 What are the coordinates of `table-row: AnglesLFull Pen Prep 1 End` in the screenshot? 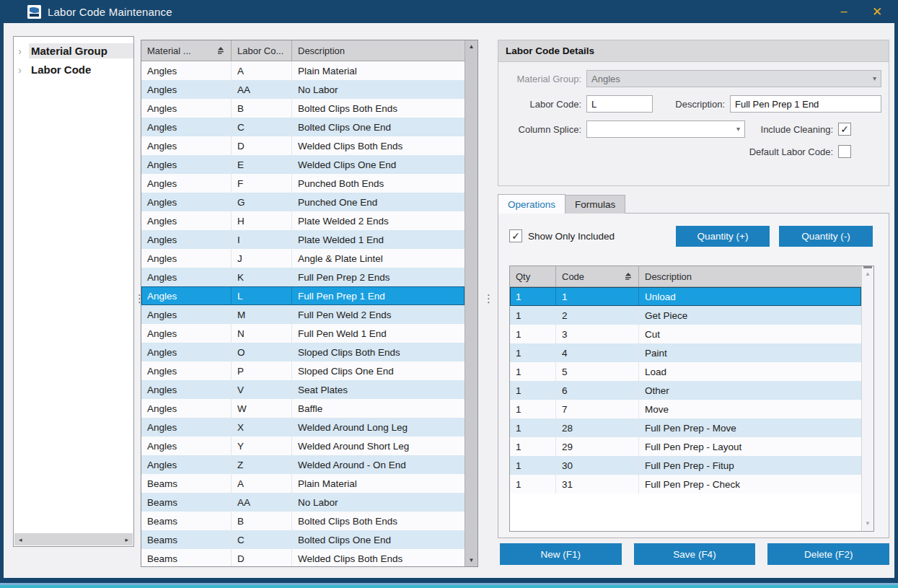 It's located at (303, 296).